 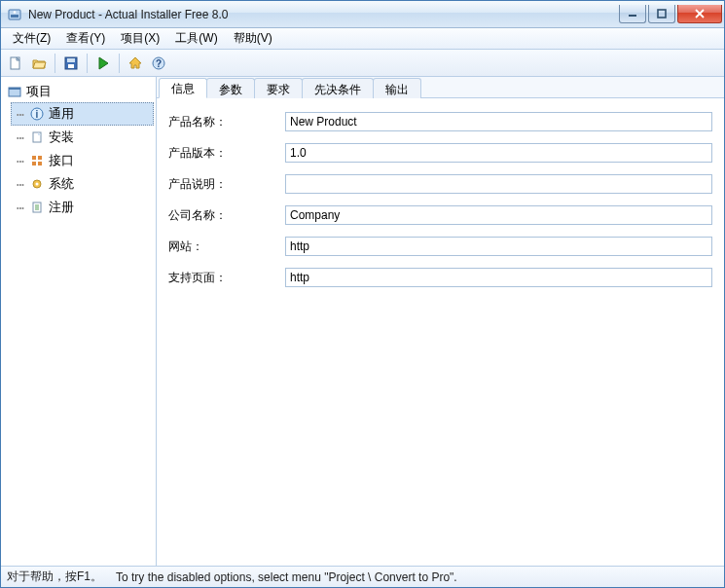 What do you see at coordinates (231, 88) in the screenshot?
I see `tab-params: 参数` at bounding box center [231, 88].